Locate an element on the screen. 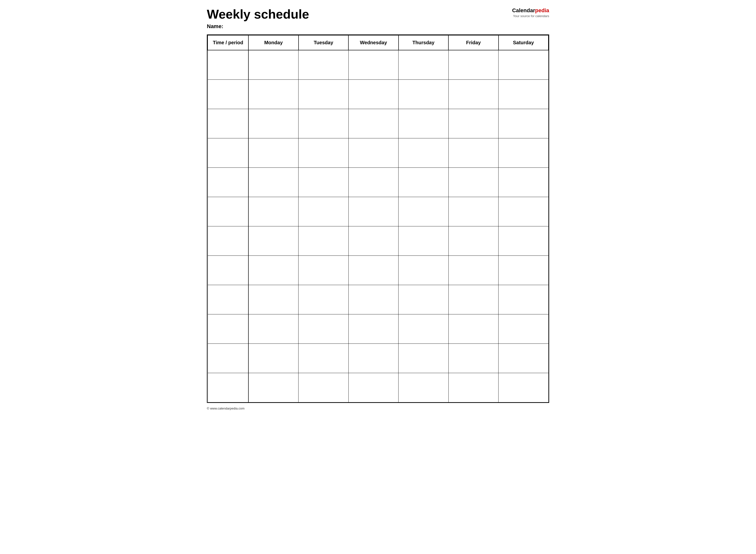 The image size is (756, 554). page-title: Weekly schedule is located at coordinates (360, 14).